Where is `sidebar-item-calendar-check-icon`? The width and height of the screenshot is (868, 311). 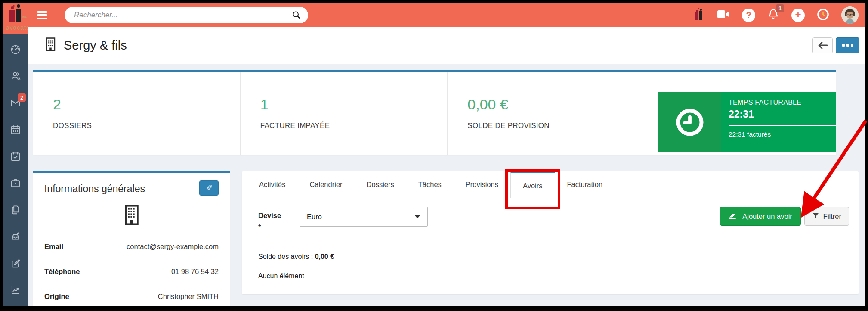 sidebar-item-calendar-check-icon is located at coordinates (15, 156).